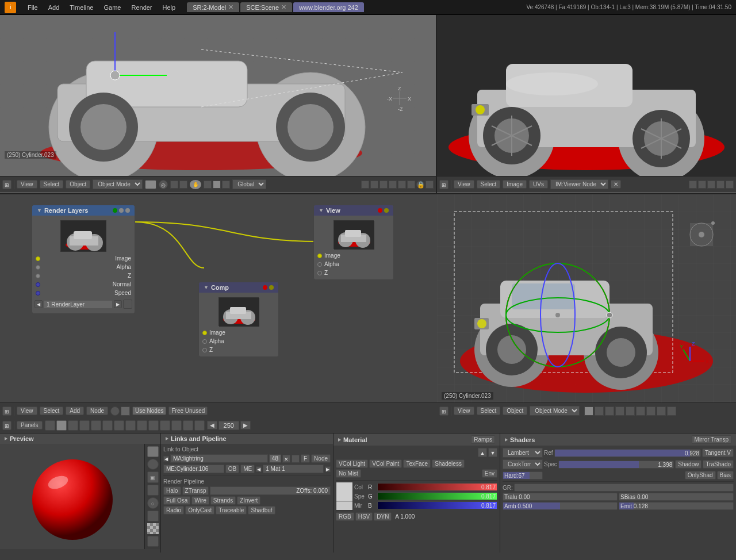  What do you see at coordinates (80, 439) in the screenshot?
I see `preview-section-header: Preview` at bounding box center [80, 439].